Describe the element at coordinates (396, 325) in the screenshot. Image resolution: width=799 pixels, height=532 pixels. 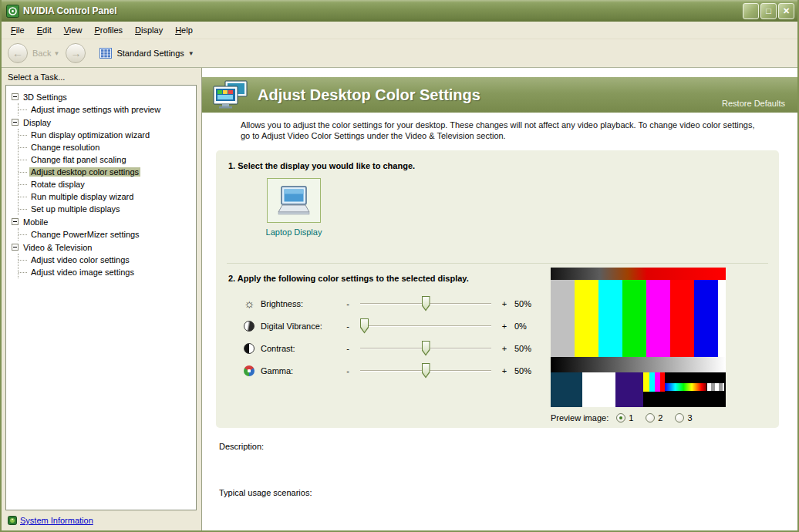
I see `digital-vibrance-slider-row: Digital Vibrance: - + 0%` at that location.